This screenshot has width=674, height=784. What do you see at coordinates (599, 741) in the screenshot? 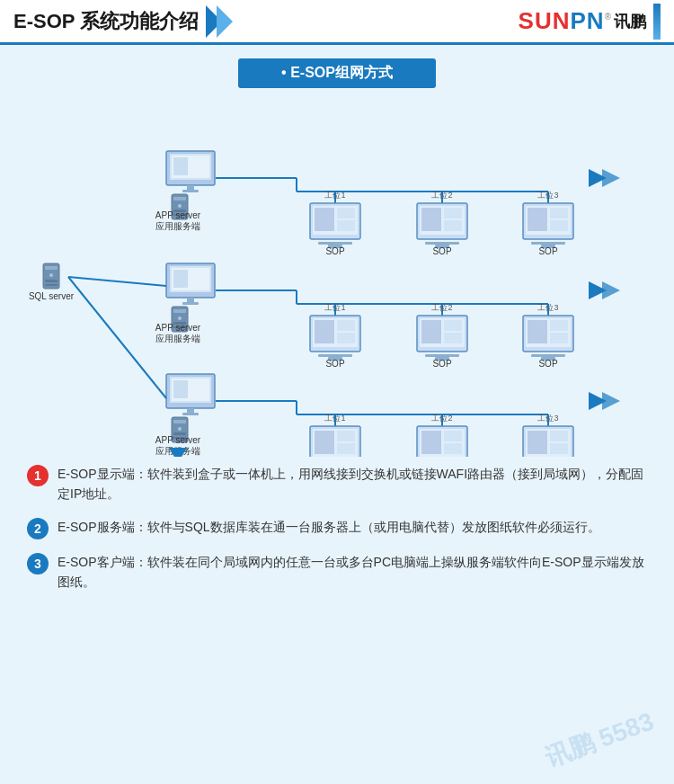
I see `watermark: 讯鹏 5583` at bounding box center [599, 741].